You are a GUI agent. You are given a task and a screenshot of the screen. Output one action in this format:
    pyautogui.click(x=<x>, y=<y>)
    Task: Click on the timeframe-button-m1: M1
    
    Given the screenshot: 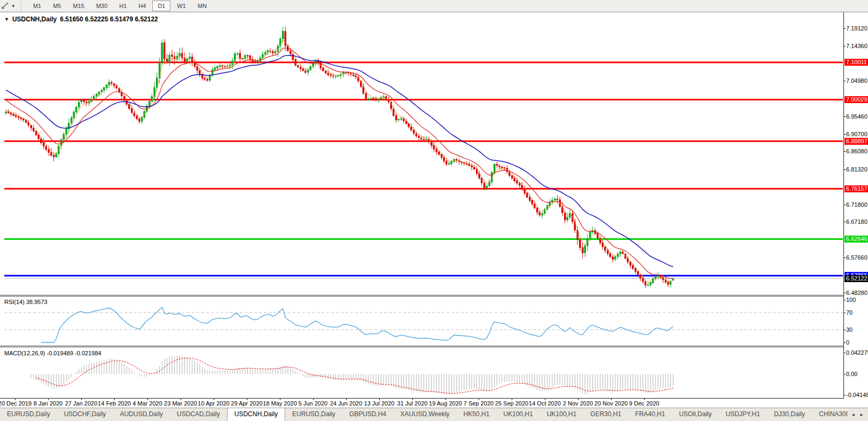 What is the action you would take?
    pyautogui.click(x=37, y=6)
    